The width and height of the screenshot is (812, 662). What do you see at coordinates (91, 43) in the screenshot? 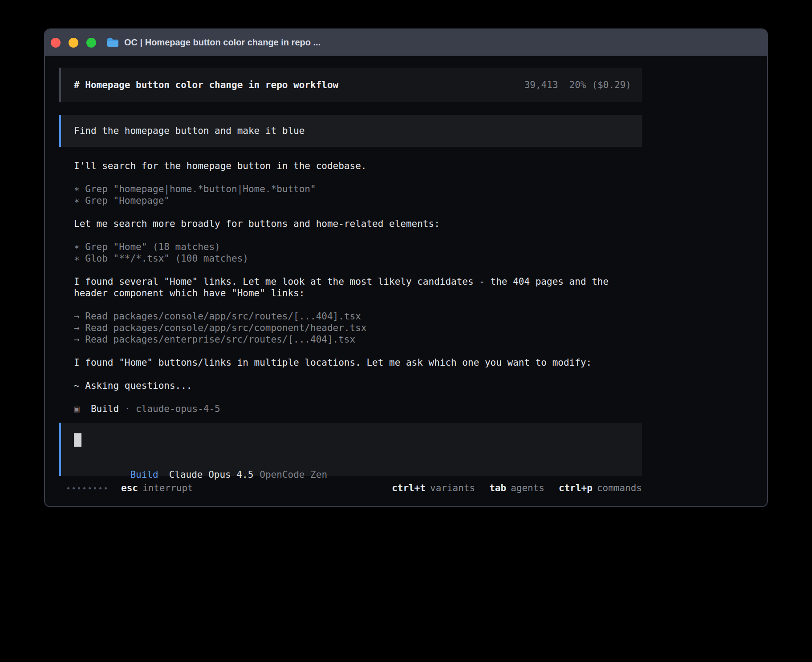
I see `zoom-button` at bounding box center [91, 43].